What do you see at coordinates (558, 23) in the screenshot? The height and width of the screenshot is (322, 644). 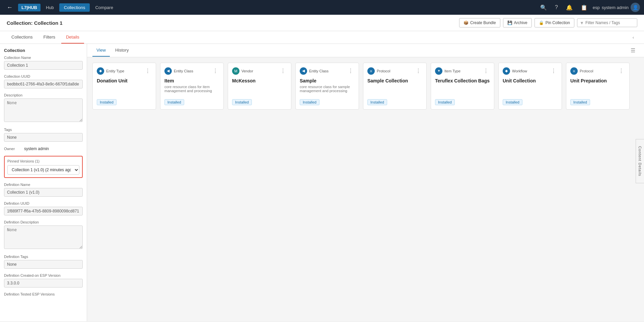 I see `pin-collection-label: Pin Collection` at bounding box center [558, 23].